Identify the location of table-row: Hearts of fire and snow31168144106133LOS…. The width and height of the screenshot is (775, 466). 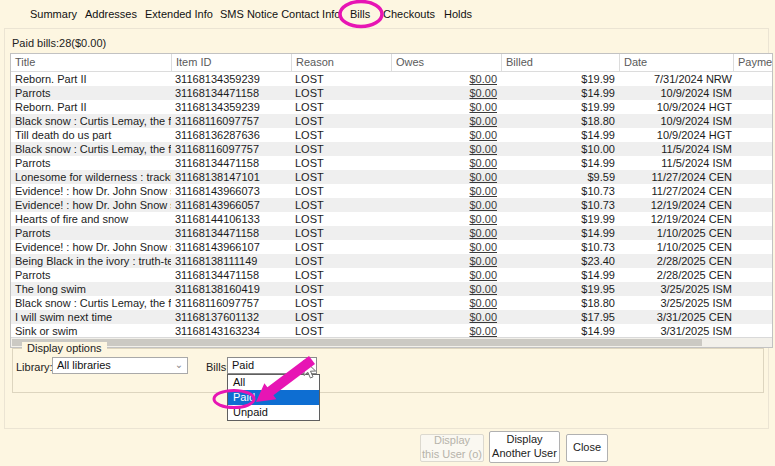
(392, 219).